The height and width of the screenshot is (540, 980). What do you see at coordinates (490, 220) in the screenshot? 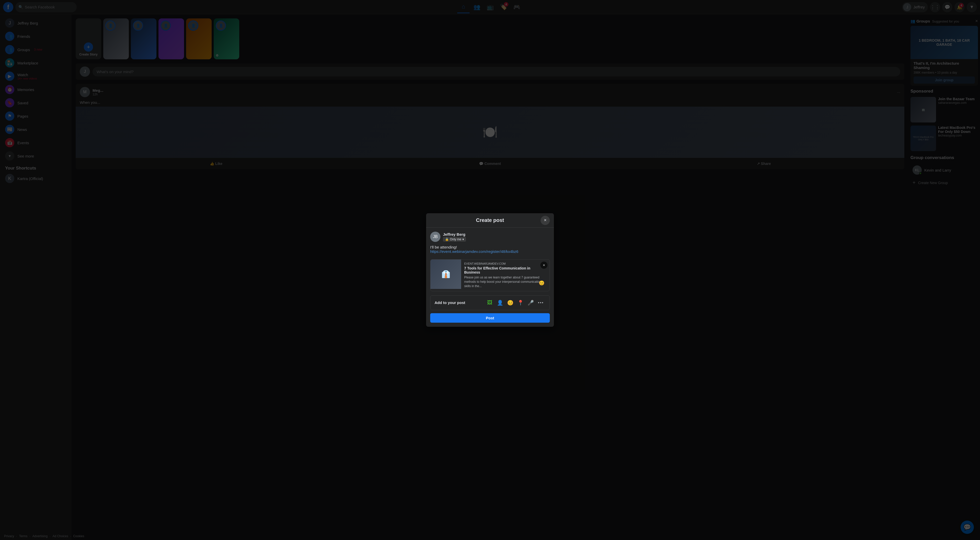
I see `modal-header: Create post ×` at bounding box center [490, 220].